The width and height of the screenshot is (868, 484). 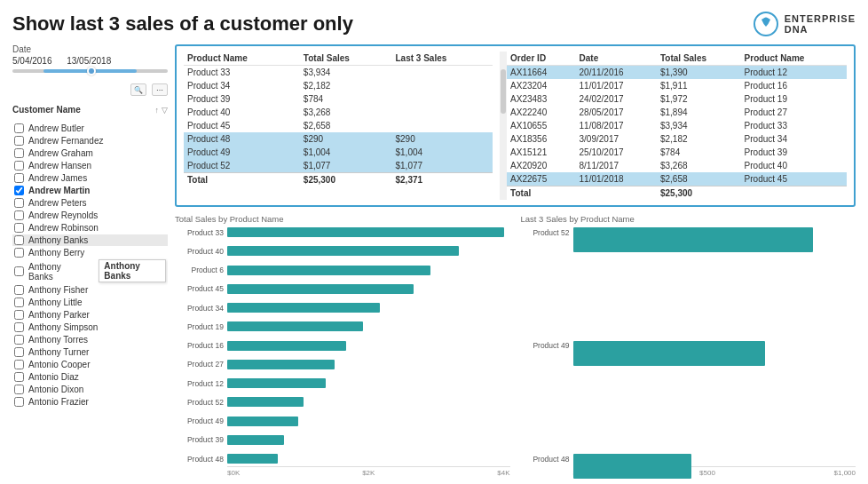 What do you see at coordinates (91, 302) in the screenshot?
I see `customer-item: Anthony Little` at bounding box center [91, 302].